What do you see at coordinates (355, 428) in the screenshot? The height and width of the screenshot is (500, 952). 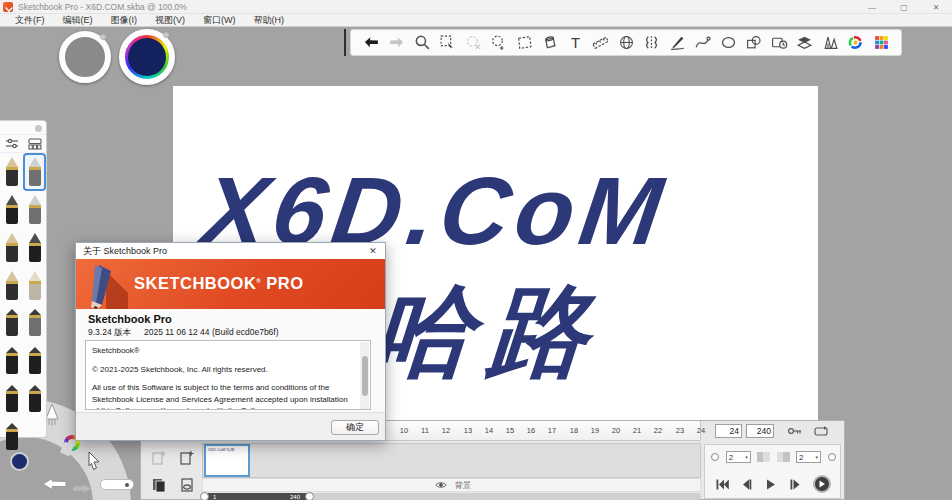 I see `ok-button: 确定` at bounding box center [355, 428].